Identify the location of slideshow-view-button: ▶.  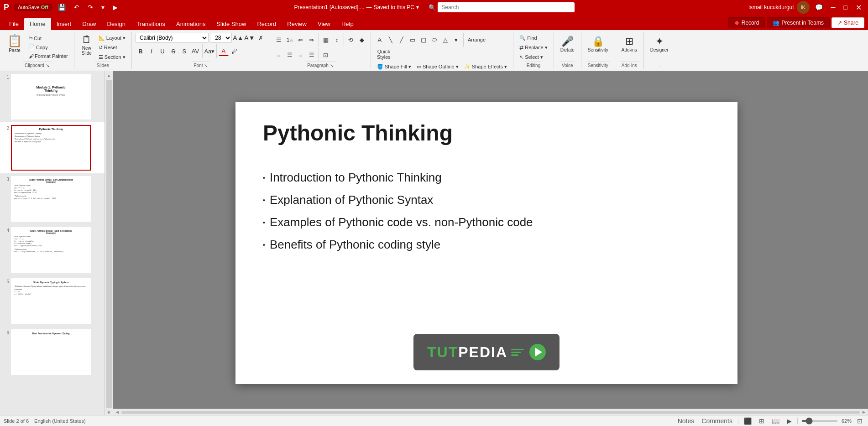
(790, 421).